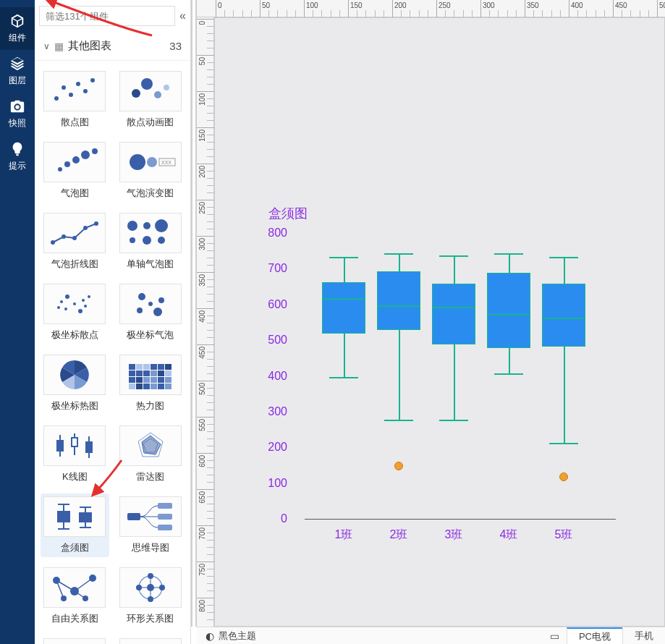 This screenshot has height=644, width=665. Describe the element at coordinates (644, 635) in the screenshot. I see `tab-mobile: 手机` at that location.